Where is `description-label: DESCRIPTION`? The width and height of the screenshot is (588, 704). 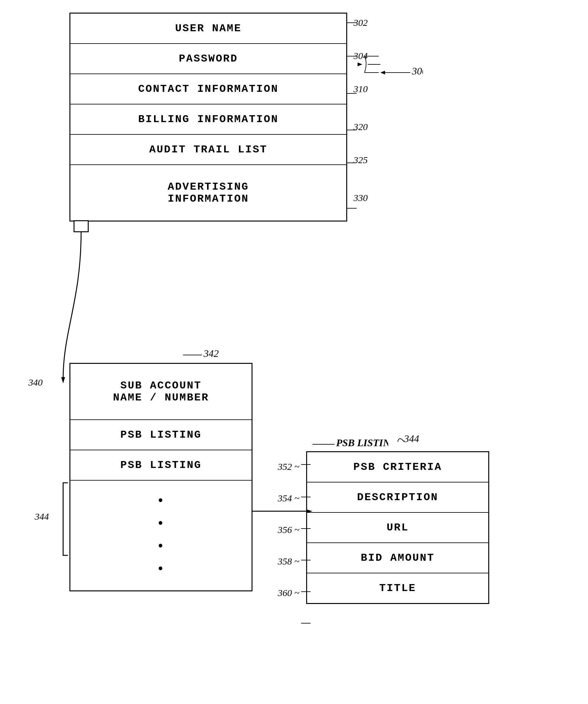 description-label: DESCRIPTION is located at coordinates (398, 497).